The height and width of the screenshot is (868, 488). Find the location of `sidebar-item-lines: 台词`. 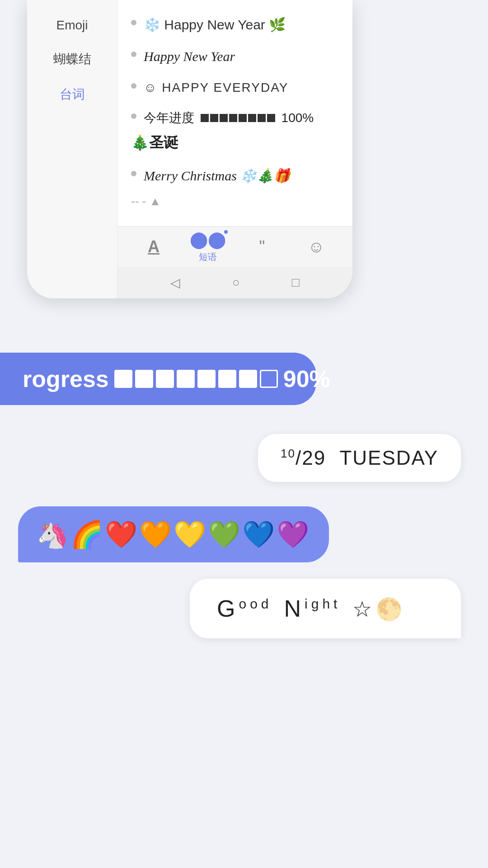

sidebar-item-lines: 台词 is located at coordinates (72, 94).